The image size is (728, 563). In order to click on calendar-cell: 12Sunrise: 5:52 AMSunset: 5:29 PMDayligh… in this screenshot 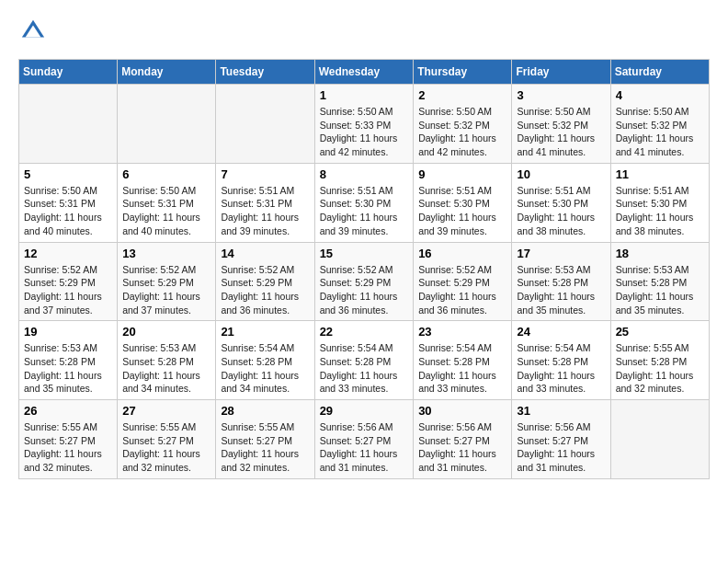, I will do `click(68, 282)`.